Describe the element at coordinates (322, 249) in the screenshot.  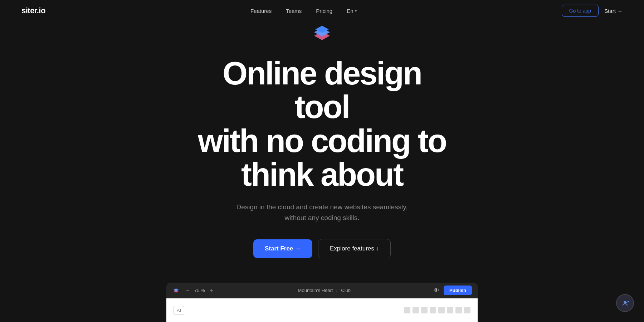
I see `hero-buttons: Start Free → Explore features ↓` at that location.